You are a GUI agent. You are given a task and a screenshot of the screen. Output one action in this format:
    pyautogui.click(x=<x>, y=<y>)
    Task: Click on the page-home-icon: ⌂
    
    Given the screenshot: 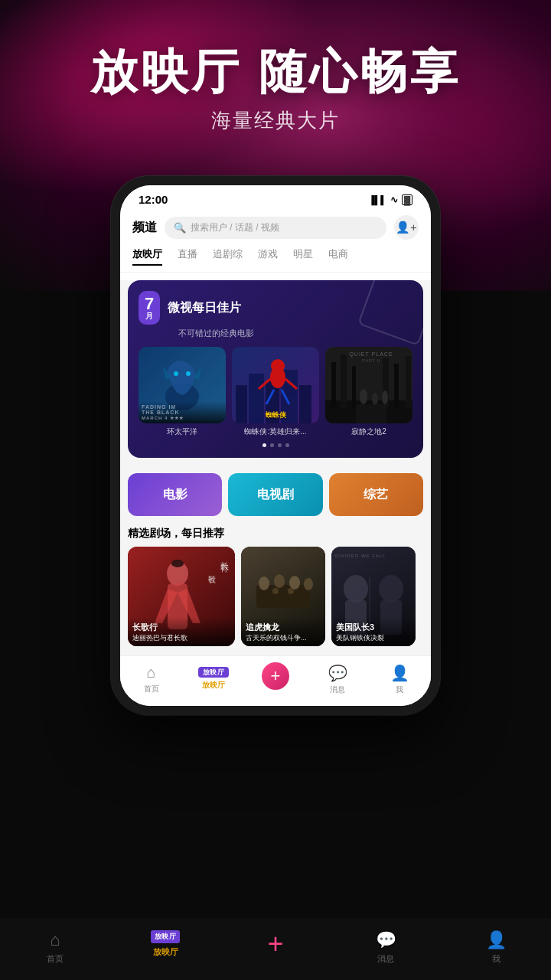 What is the action you would take?
    pyautogui.click(x=55, y=940)
    